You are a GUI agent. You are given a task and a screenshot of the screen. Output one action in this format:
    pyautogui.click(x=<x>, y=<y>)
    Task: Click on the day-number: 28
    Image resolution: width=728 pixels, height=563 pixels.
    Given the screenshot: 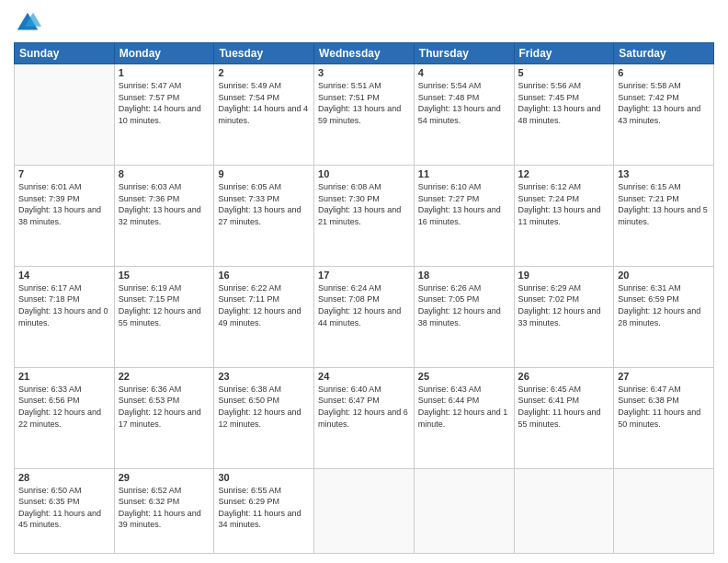 What is the action you would take?
    pyautogui.click(x=64, y=477)
    